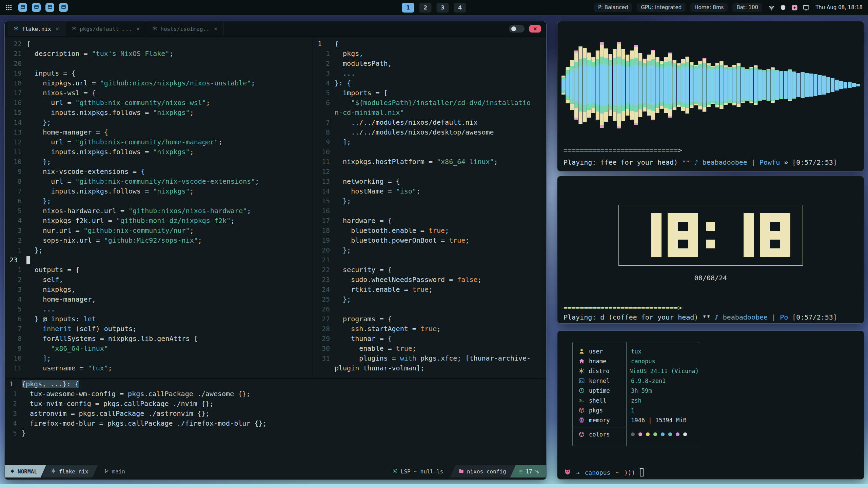 The image size is (868, 488). I want to click on file-label: flake.nix, so click(74, 472).